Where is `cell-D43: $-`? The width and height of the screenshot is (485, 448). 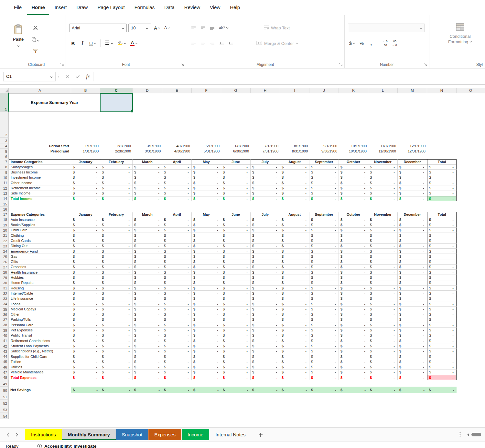
cell-D43: $- is located at coordinates (147, 351).